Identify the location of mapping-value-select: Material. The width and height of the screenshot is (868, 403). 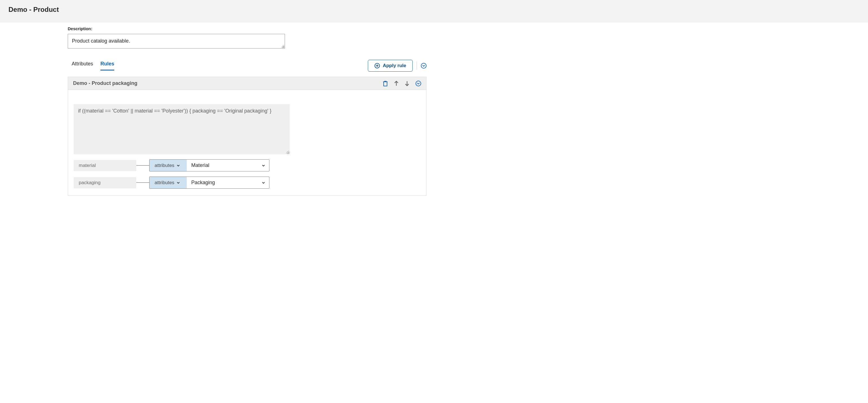
(228, 165).